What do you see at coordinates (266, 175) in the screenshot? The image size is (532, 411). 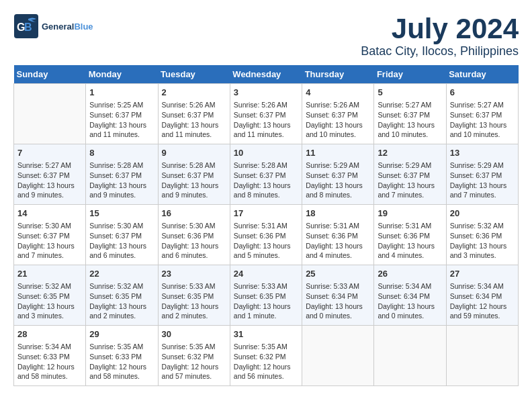 I see `week-row-1: 7Sunrise: 5:27 AMSunset: 6:37 PMDaylight…` at bounding box center [266, 175].